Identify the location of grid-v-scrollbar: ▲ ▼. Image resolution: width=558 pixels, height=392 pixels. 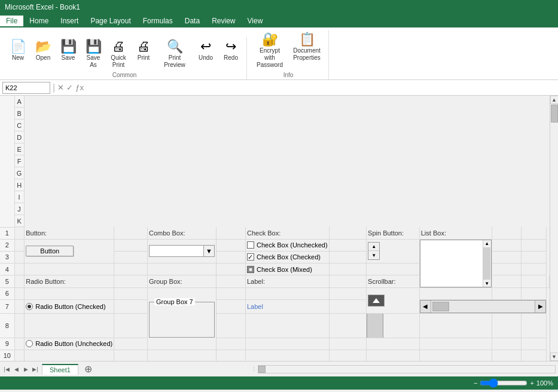
(554, 228).